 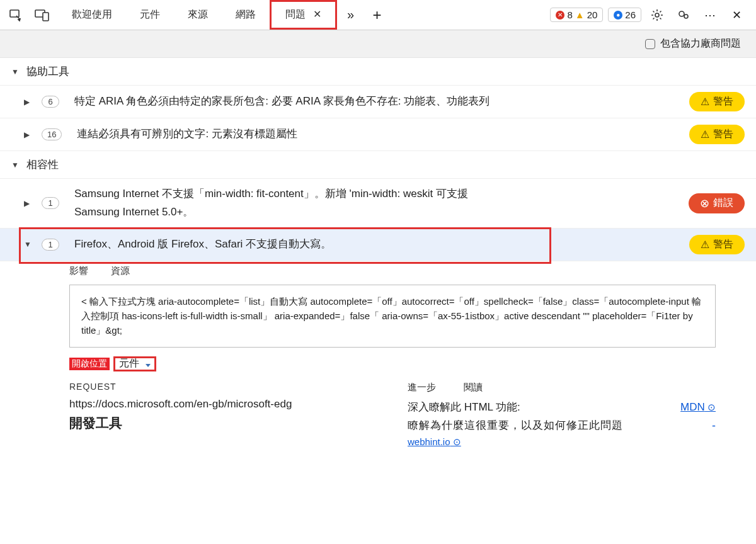 What do you see at coordinates (580, 15) in the screenshot?
I see `warning-icon: ▲` at bounding box center [580, 15].